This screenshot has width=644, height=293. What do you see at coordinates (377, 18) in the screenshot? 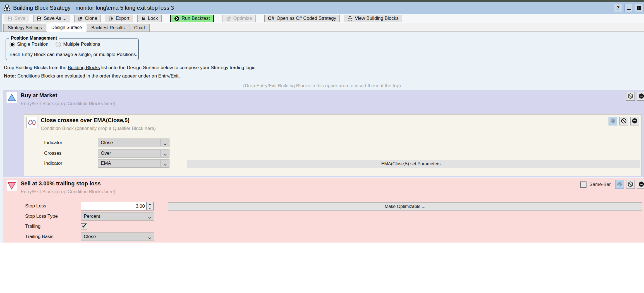
I see `view-building-blocks-label: View Building Blocks` at bounding box center [377, 18].